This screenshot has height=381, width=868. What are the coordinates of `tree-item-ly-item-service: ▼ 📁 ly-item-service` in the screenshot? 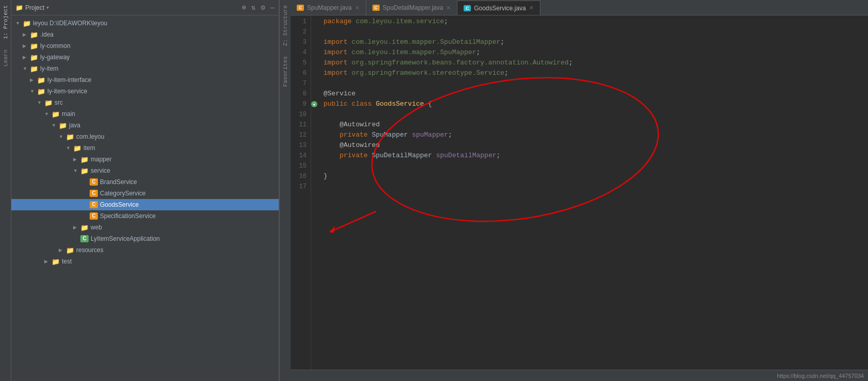 It's located at (145, 91).